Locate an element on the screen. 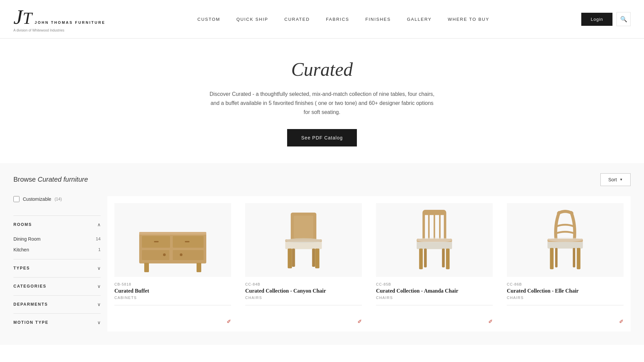 The image size is (644, 362). motion-type-section-title: MOTION TYPE is located at coordinates (31, 322).